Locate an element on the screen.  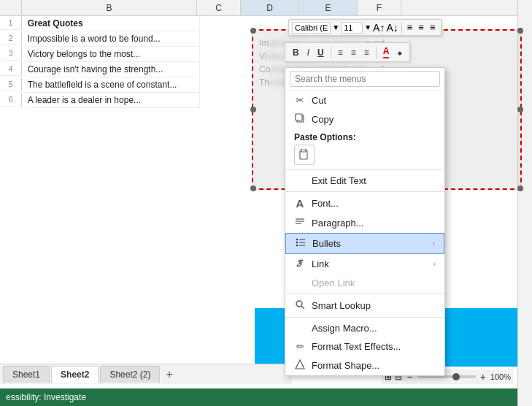
cell-b1: Great Quotes is located at coordinates (112, 23).